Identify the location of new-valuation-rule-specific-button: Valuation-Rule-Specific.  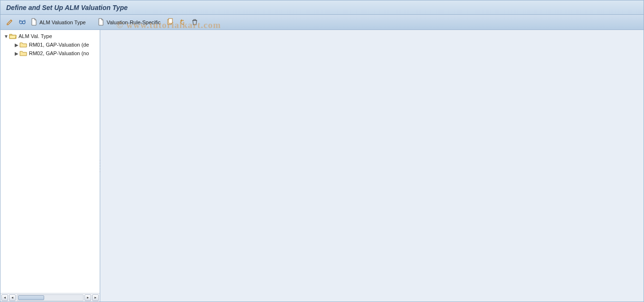
(130, 22).